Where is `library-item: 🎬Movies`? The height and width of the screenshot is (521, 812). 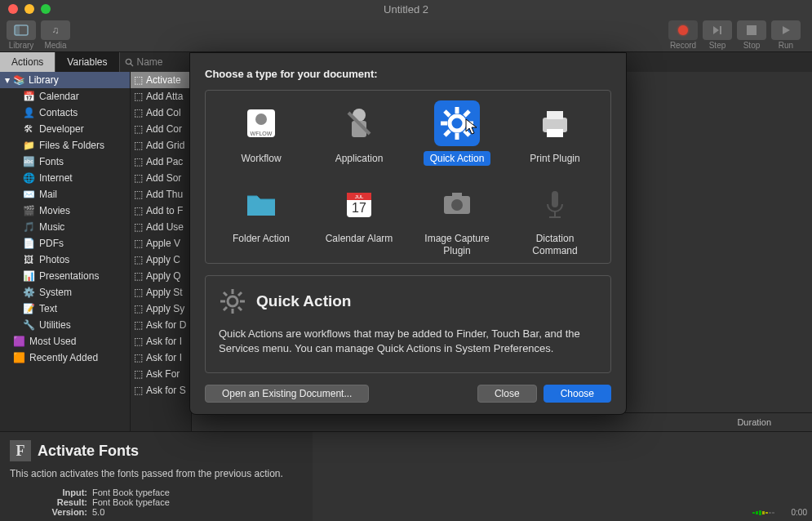 library-item: 🎬Movies is located at coordinates (65, 211).